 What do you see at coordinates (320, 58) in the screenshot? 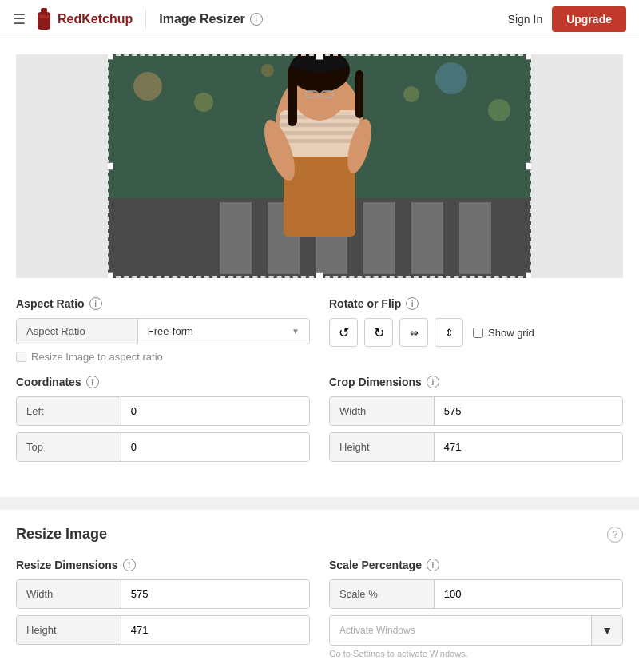
I see `crop-handle-tc` at bounding box center [320, 58].